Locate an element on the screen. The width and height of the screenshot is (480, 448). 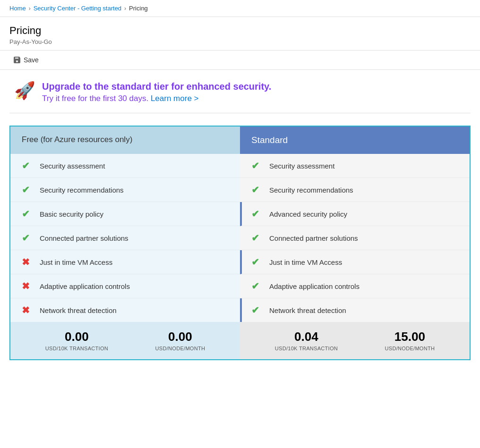
standard-price-1-value: 0.04 is located at coordinates (306, 337).